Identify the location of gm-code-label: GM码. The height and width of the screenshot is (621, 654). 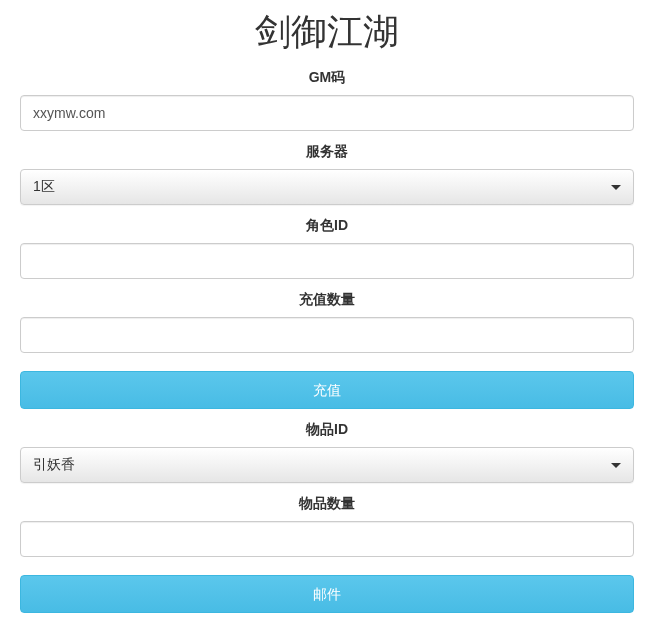
(327, 78).